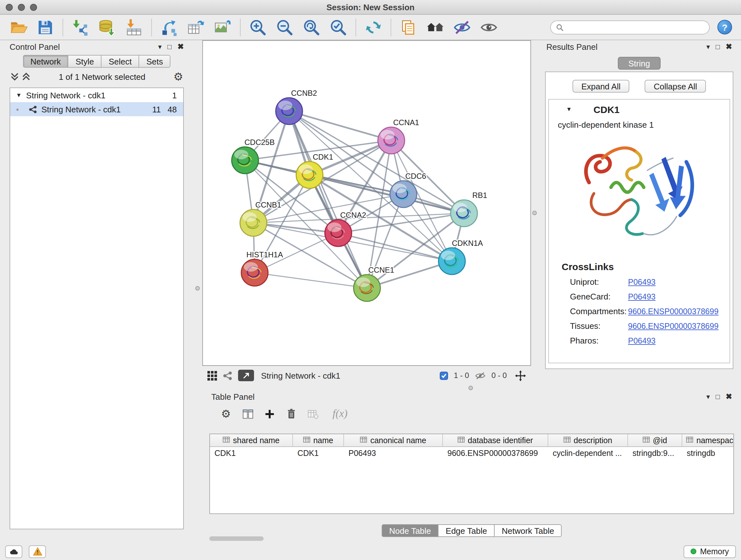 The height and width of the screenshot is (560, 741). Describe the element at coordinates (252, 440) in the screenshot. I see `column-header-shared-name: shared name` at that location.